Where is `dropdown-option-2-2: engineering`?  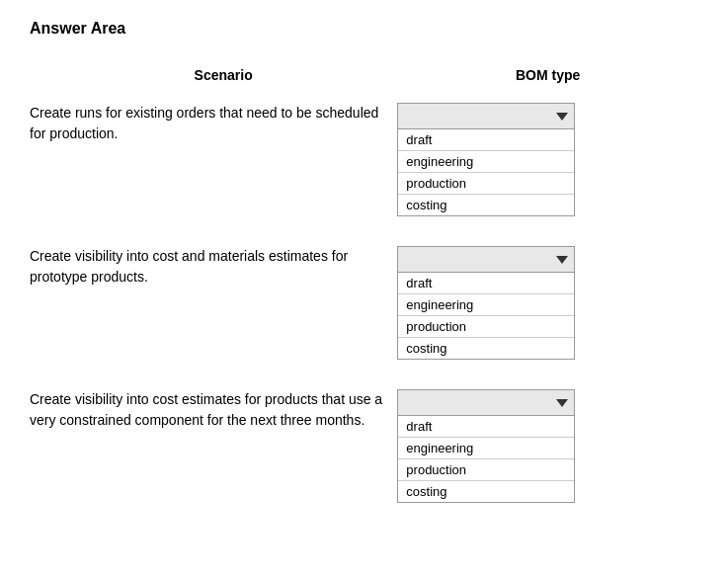
dropdown-option-2-2: engineering is located at coordinates (486, 305).